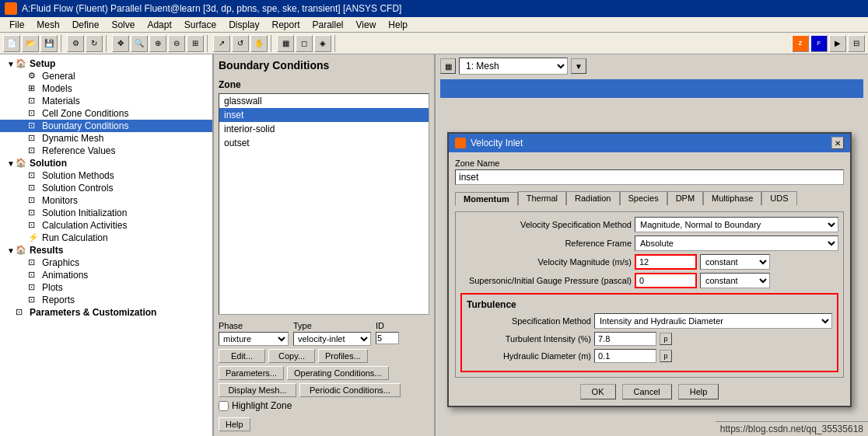 This screenshot has width=868, height=436. What do you see at coordinates (12, 44) in the screenshot?
I see `new-btn: 📄` at bounding box center [12, 44].